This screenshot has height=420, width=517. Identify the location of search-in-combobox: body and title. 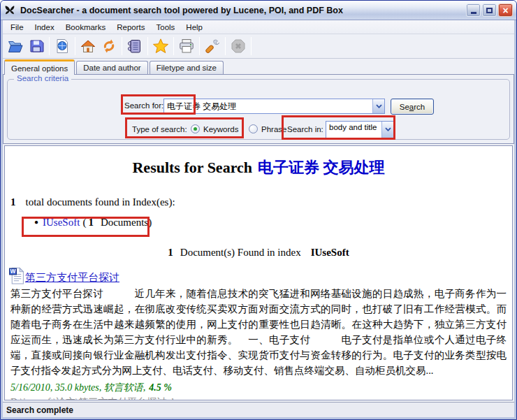
(360, 130).